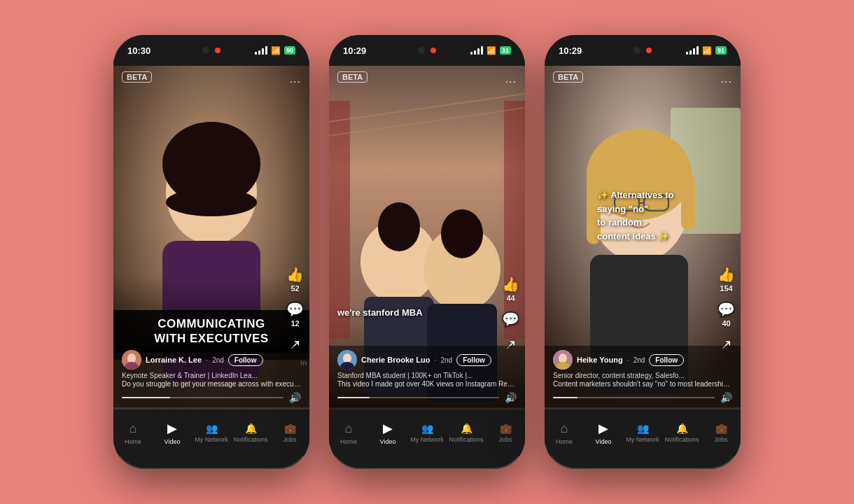 The height and width of the screenshot is (504, 854). I want to click on notifications-icon-3: 🔔, so click(682, 428).